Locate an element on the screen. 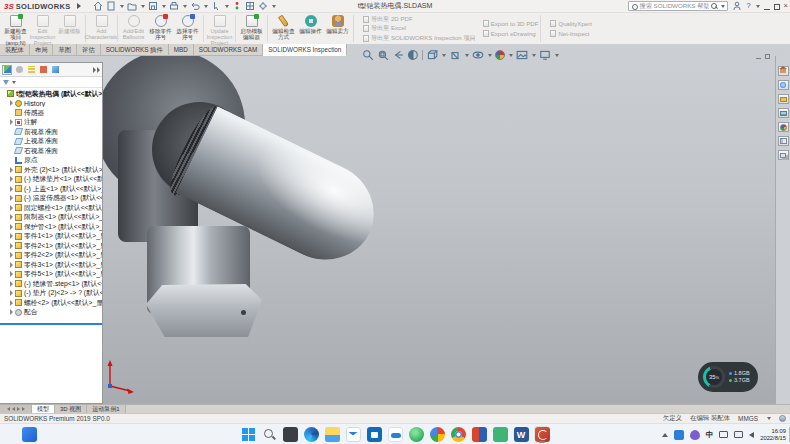 Image resolution: width=790 pixels, height=444 pixels. edit-inspection-methods-button: 编辑检查方式 is located at coordinates (284, 28).